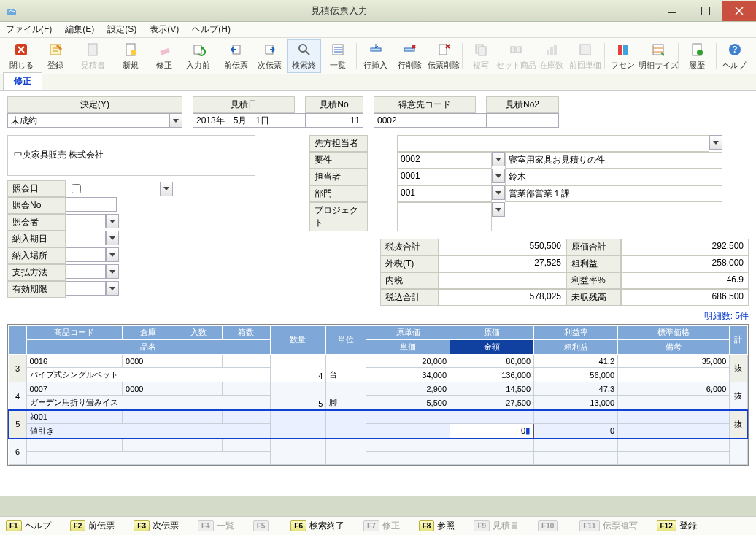  I want to click on maximize-button, so click(706, 11).